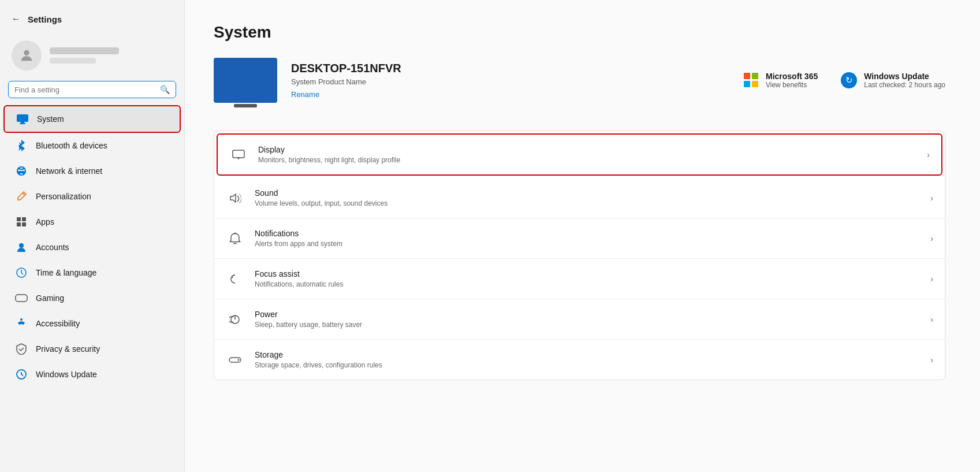 The image size is (980, 472). Describe the element at coordinates (580, 239) in the screenshot. I see `settings-item-notifications: Notifications Alerts from apps and syste…` at that location.